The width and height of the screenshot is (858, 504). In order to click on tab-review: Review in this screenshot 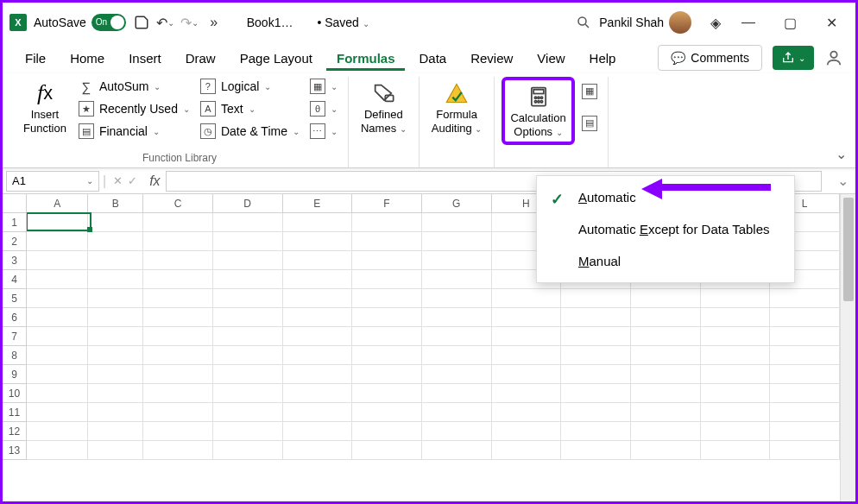, I will do `click(492, 59)`.